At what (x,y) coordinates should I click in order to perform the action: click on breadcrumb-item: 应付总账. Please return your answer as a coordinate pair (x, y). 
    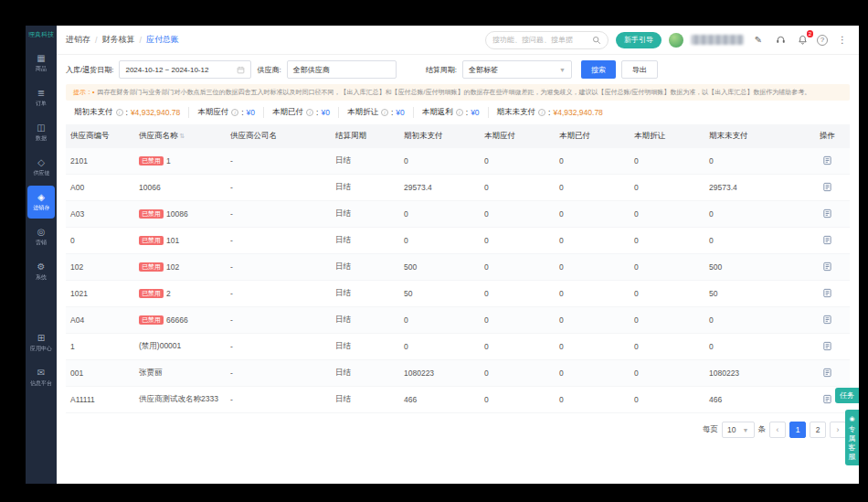
    Looking at the image, I should click on (163, 40).